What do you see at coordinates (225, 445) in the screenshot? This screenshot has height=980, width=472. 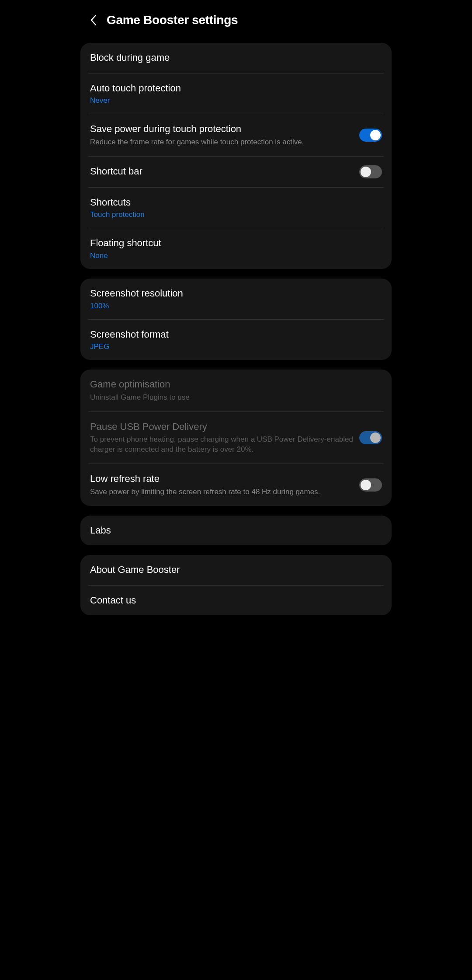 I see `row-subtitle: To prevent phone heating, pause charging…` at bounding box center [225, 445].